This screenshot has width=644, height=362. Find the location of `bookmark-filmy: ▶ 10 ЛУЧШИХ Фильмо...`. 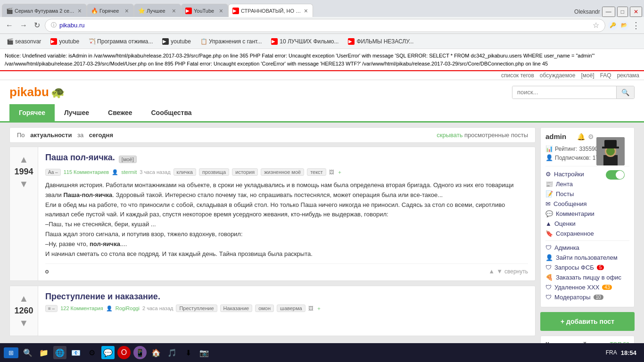

bookmark-filmy: ▶ 10 ЛУЧШИХ Фильмо... is located at coordinates (305, 41).